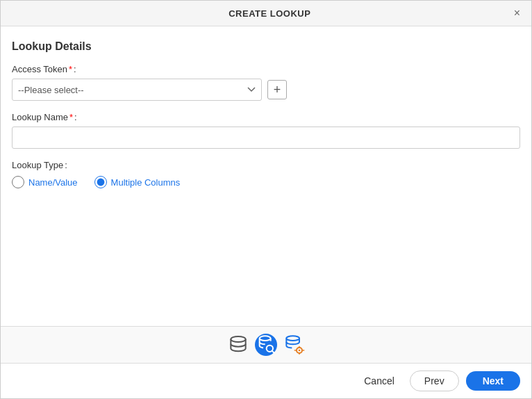 Image resolution: width=532 pixels, height=399 pixels. Describe the element at coordinates (266, 117) in the screenshot. I see `lookup-name-label: Lookup Name * :` at that location.